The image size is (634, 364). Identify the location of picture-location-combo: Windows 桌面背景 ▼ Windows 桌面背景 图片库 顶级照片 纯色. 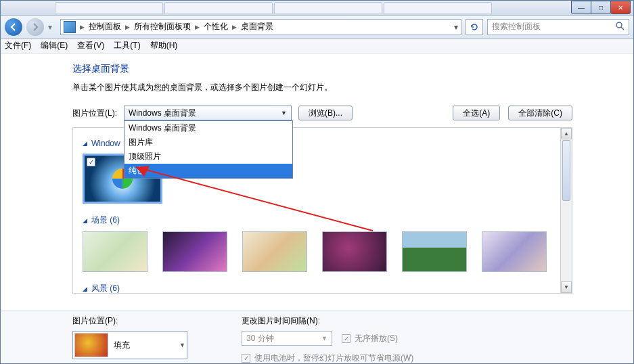
(208, 113).